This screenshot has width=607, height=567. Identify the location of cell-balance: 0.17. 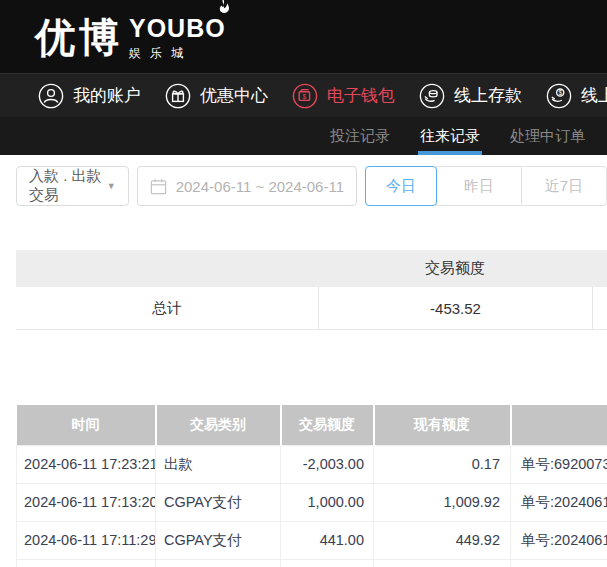
(442, 464).